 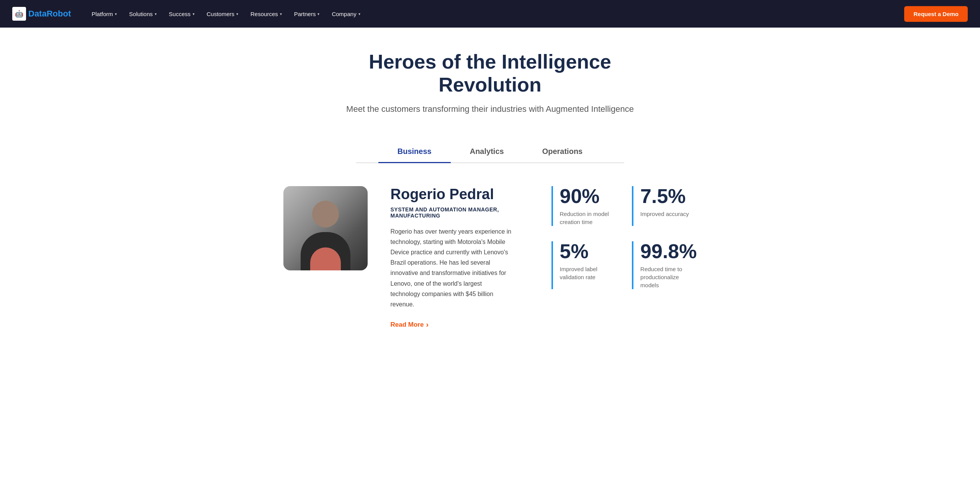 What do you see at coordinates (182, 14) in the screenshot?
I see `nav-item-success: Success ▾` at bounding box center [182, 14].